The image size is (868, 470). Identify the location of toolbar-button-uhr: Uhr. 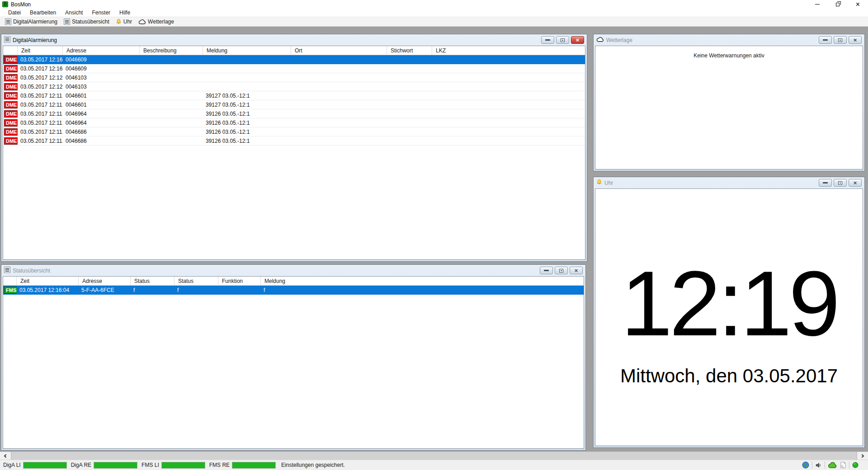
(124, 22).